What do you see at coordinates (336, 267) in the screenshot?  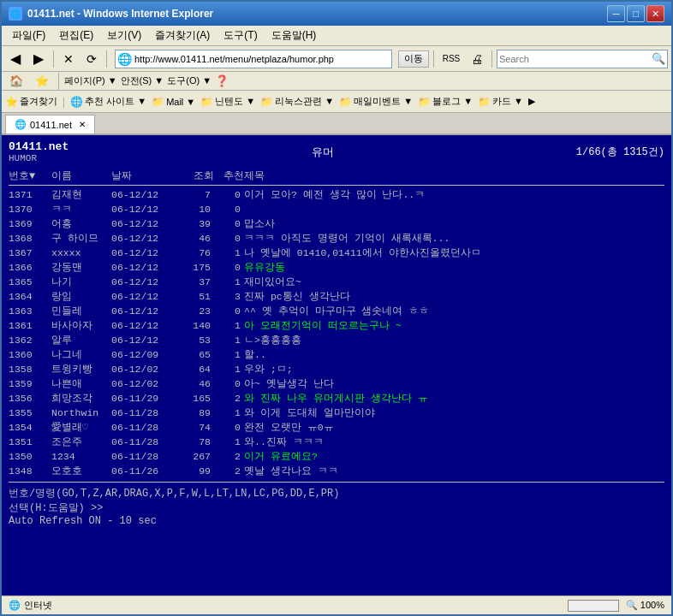 I see `list-item: 1366 강동맨 06-12/12 175 0 유유강동` at bounding box center [336, 267].